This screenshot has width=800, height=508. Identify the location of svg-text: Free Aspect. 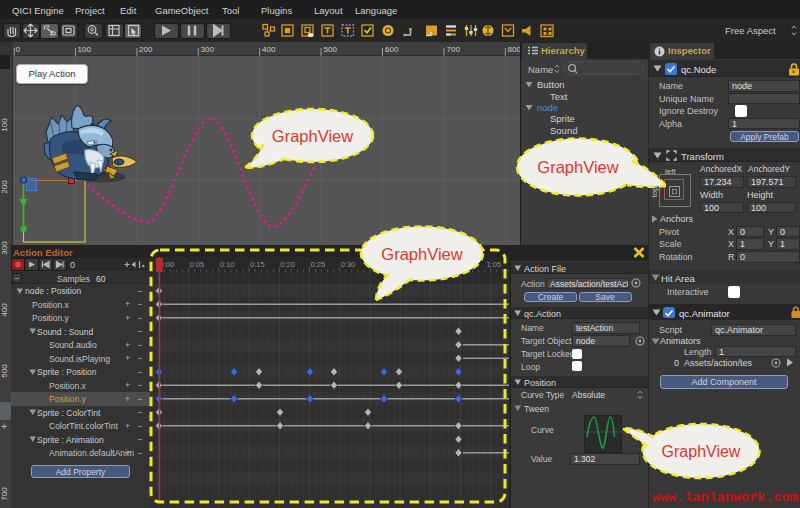
(750, 30).